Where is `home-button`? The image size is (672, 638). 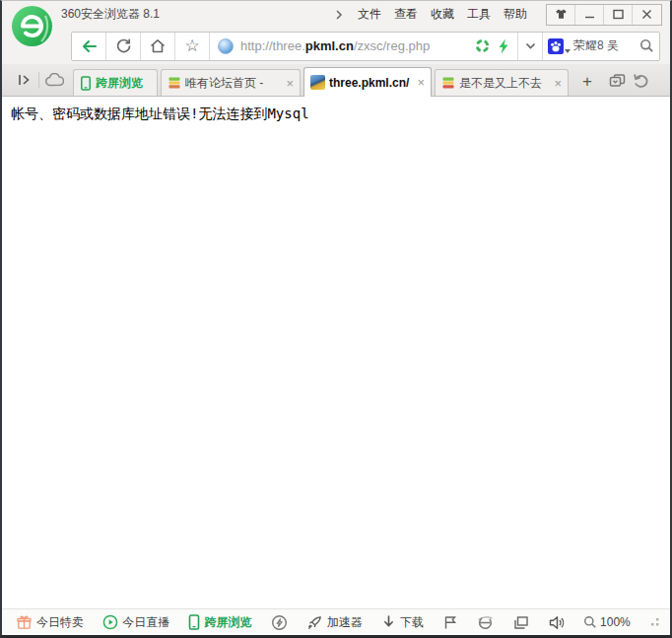 home-button is located at coordinates (158, 46).